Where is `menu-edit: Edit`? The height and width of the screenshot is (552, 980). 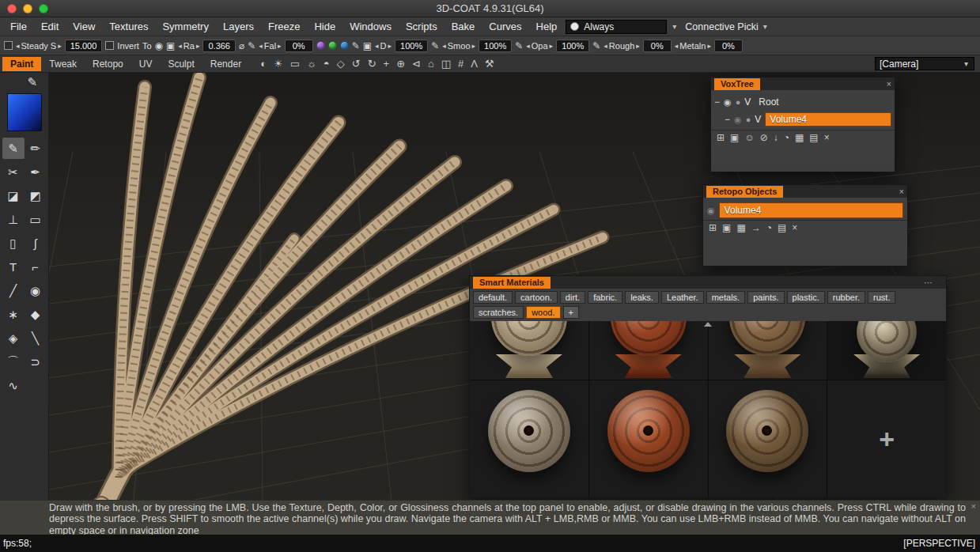
menu-edit: Edit is located at coordinates (50, 27).